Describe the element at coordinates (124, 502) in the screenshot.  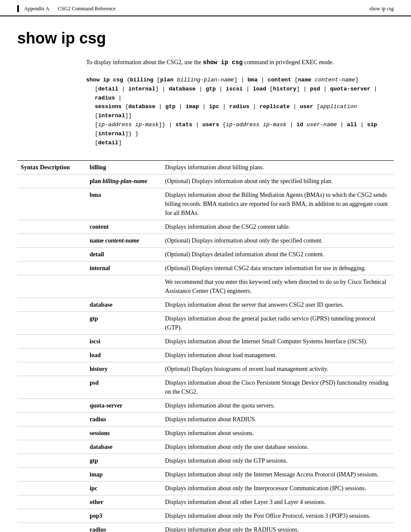
I see `term-other: other` at that location.